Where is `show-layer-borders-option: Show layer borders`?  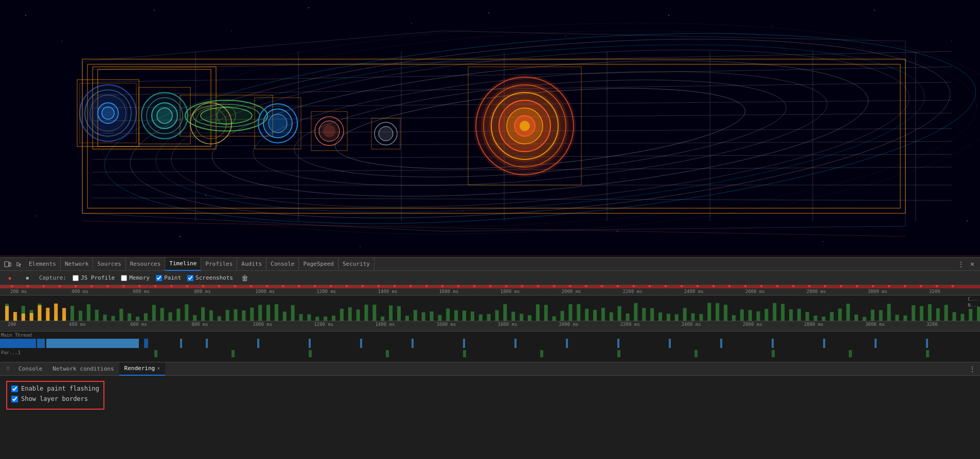 show-layer-borders-option: Show layer borders is located at coordinates (56, 399).